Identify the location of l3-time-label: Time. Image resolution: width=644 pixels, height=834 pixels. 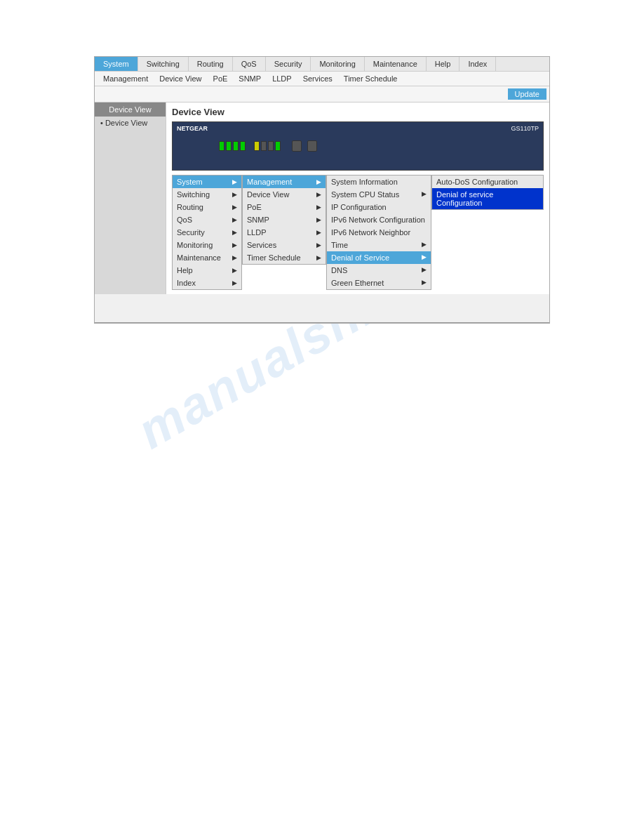
(340, 245).